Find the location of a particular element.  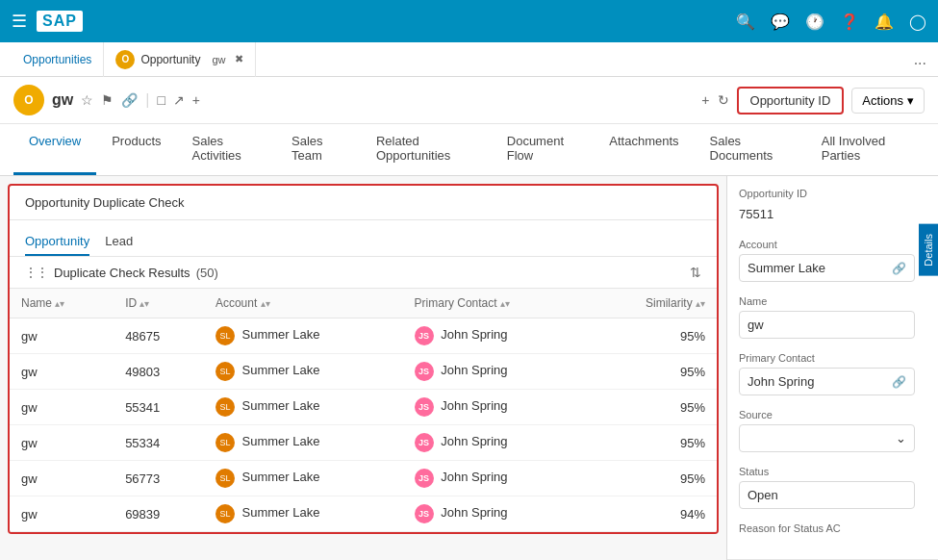

toolbar-actions: + ↻ Opportunity ID Actions ▾ is located at coordinates (813, 100).